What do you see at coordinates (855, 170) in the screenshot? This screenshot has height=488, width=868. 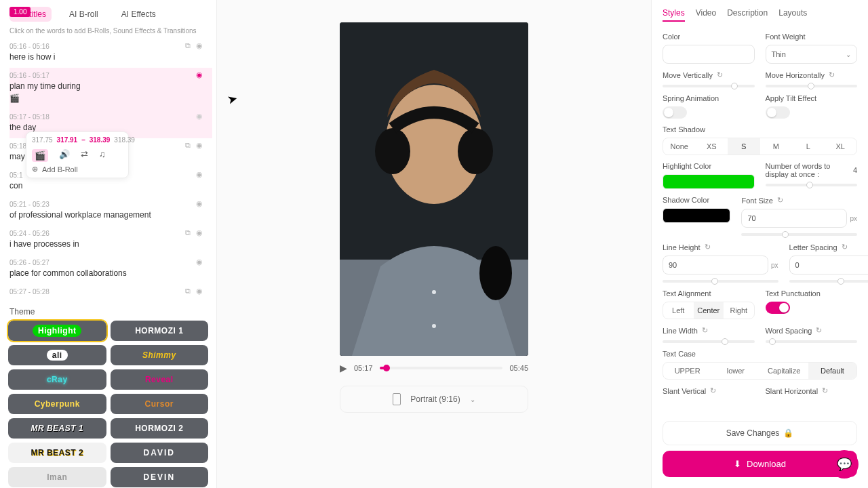 I see `words-count-value: 4` at bounding box center [855, 170].